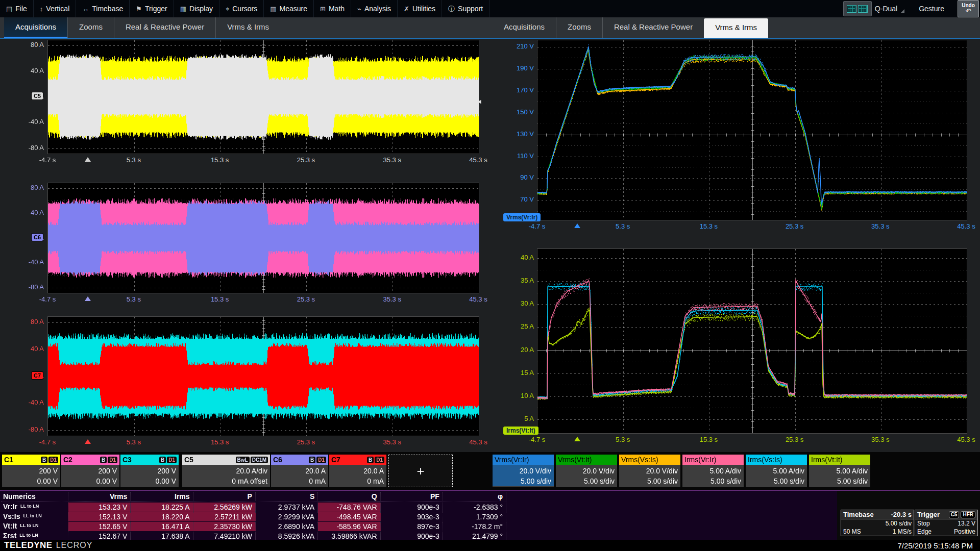 Image resolution: width=980 pixels, height=551 pixels. I want to click on menu-item-label: Timebase, so click(107, 9).